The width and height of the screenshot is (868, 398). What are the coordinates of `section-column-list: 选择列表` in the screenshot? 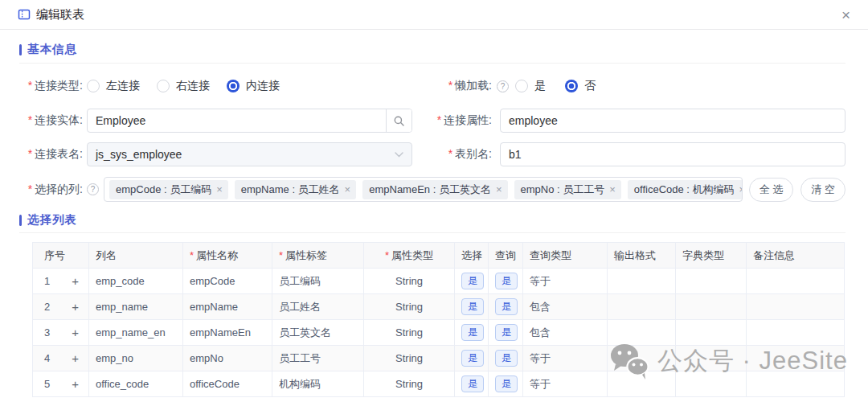 It's located at (432, 223).